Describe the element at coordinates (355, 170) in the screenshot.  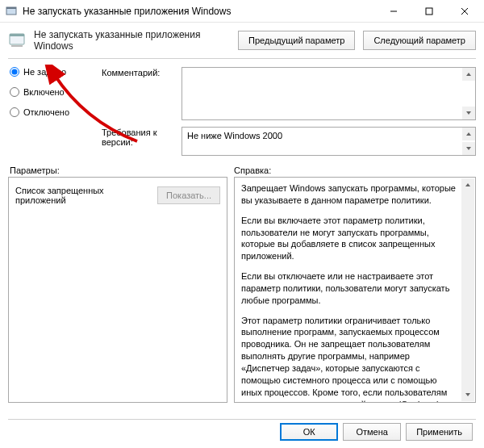
I see `help-label: Справка:` at that location.